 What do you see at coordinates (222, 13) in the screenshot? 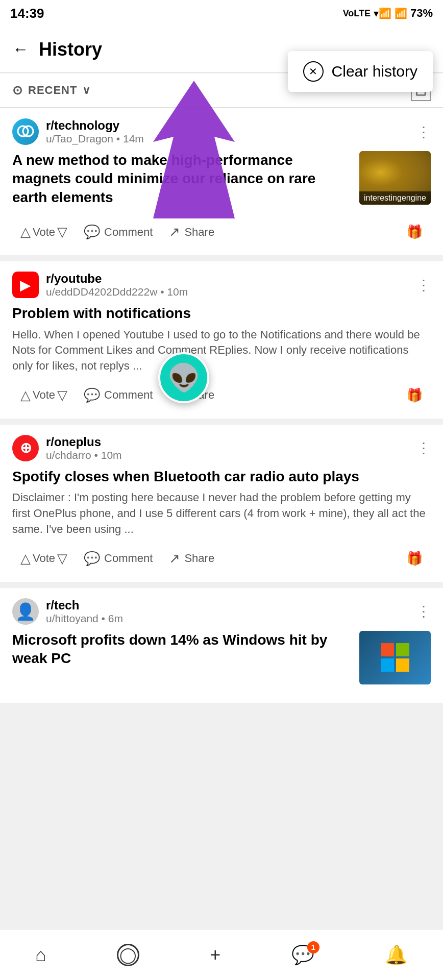
I see `status-bar: 14:39 VoLTE ▾📶 📶 73%` at bounding box center [222, 13].